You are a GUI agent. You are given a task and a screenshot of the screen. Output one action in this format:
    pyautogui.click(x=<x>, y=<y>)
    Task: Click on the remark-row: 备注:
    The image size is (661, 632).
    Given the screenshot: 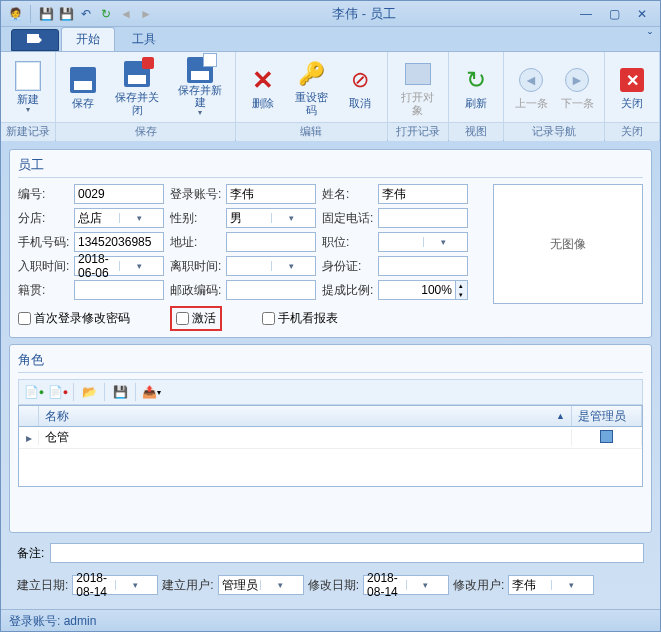 What is the action you would take?
    pyautogui.click(x=330, y=553)
    